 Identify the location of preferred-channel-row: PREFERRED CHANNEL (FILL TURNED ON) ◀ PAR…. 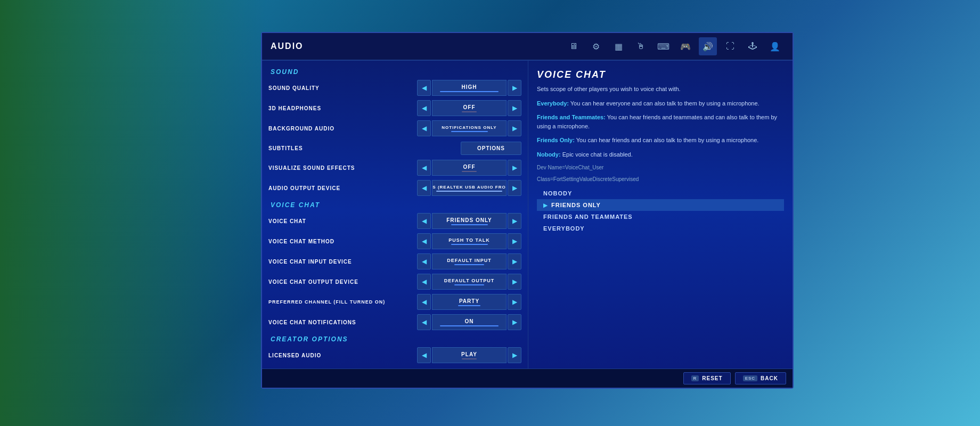
(395, 302).